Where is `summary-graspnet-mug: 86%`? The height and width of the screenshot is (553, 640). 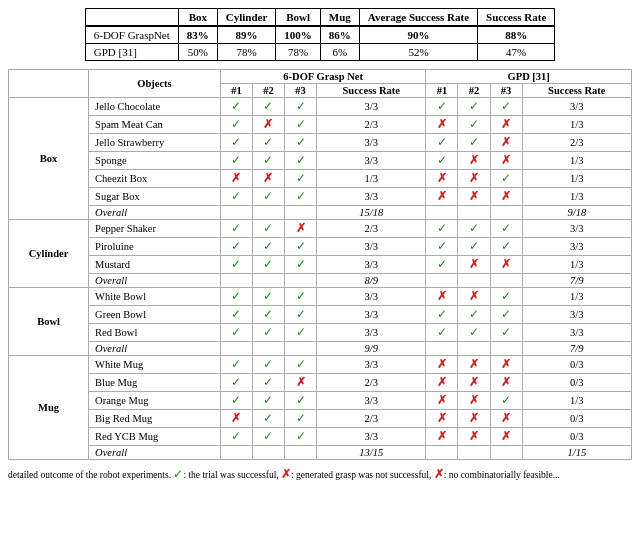
summary-graspnet-mug: 86% is located at coordinates (340, 35).